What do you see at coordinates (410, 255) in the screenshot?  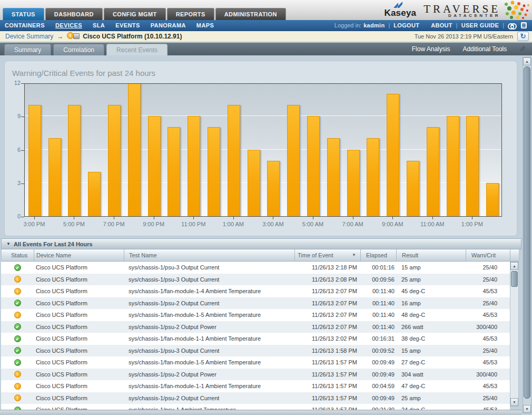 I see `col-header-label: Result` at bounding box center [410, 255].